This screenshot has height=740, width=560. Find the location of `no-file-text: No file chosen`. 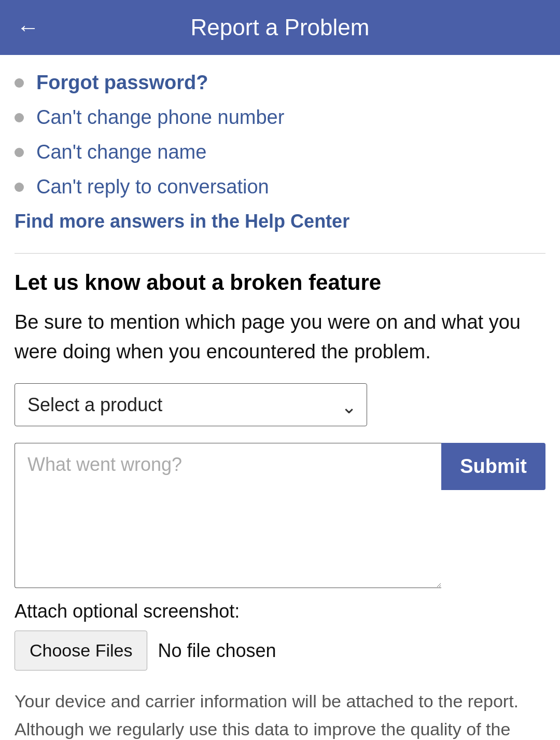

no-file-text: No file chosen is located at coordinates (217, 651).